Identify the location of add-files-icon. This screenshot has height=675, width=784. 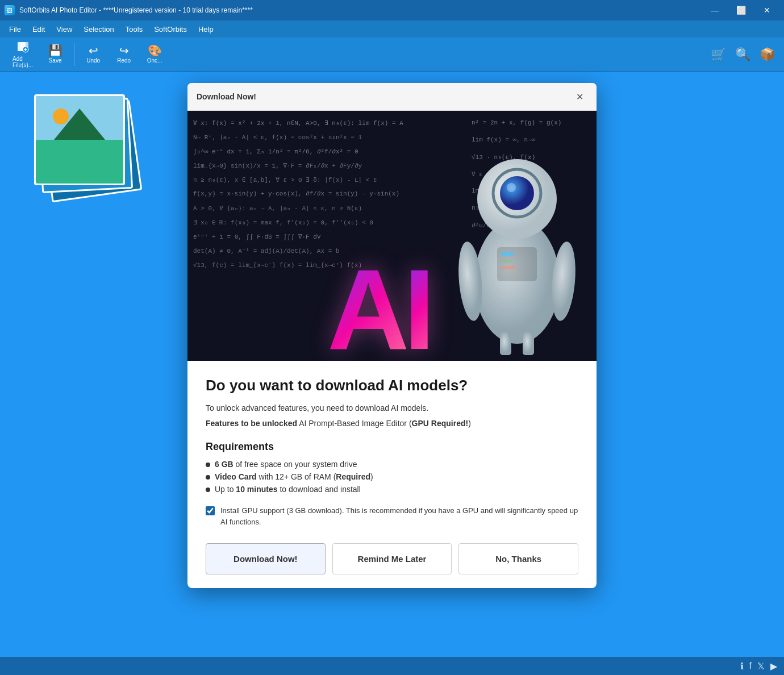
(23, 48).